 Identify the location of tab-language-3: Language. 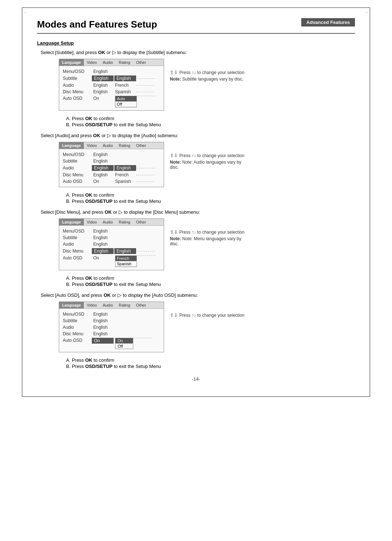
(72, 222).